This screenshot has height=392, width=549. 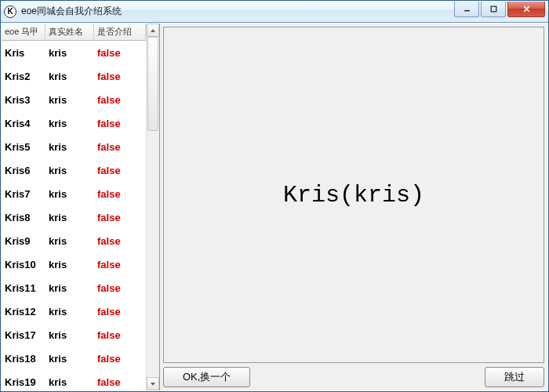 I want to click on cell-c1: Kris7, so click(x=24, y=194).